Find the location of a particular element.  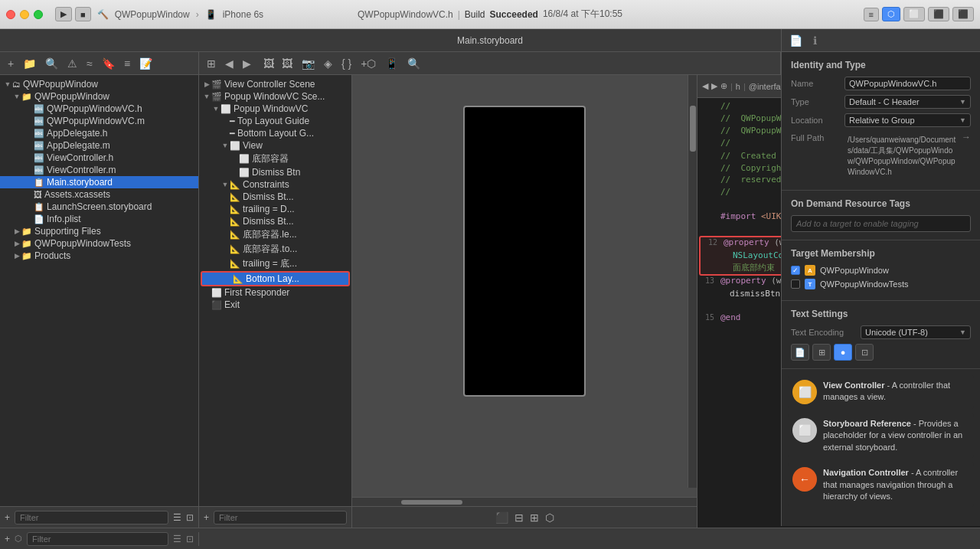

layout-single: ⬜ is located at coordinates (914, 14).